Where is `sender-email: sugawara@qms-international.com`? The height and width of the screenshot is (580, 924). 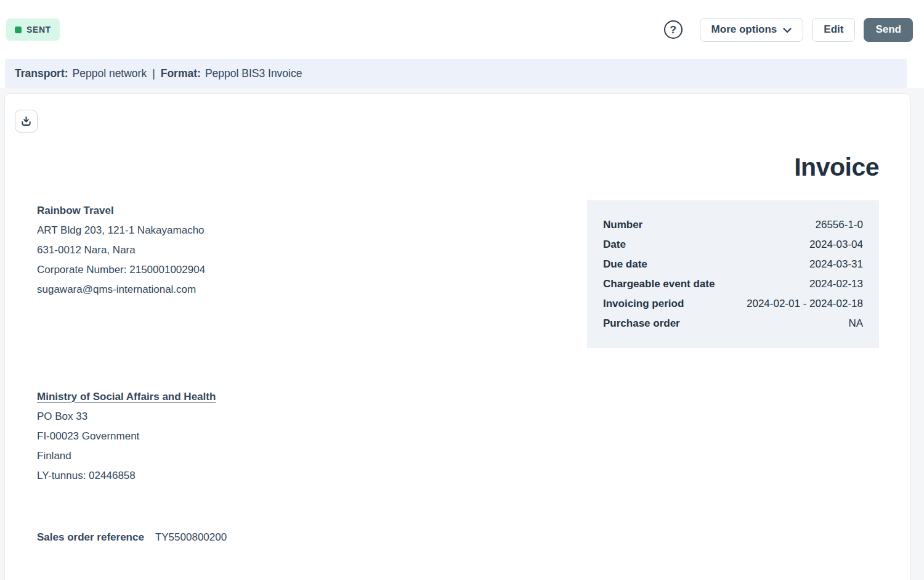
sender-email: sugawara@qms-international.com is located at coordinates (121, 290).